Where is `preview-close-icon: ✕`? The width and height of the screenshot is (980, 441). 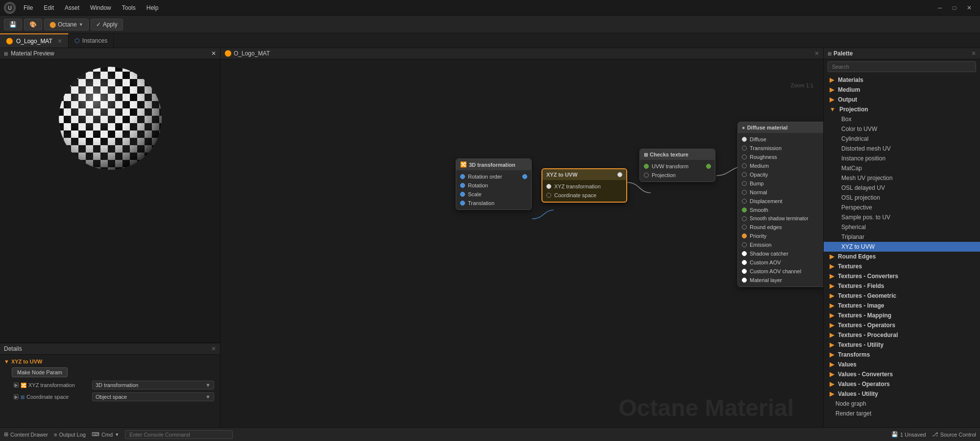
preview-close-icon: ✕ is located at coordinates (214, 53).